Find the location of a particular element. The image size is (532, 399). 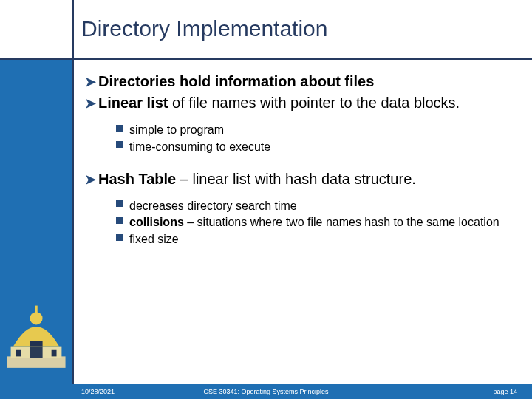

bullet-level1: ➤ Linear list of file names with pointer… is located at coordinates (299, 103).